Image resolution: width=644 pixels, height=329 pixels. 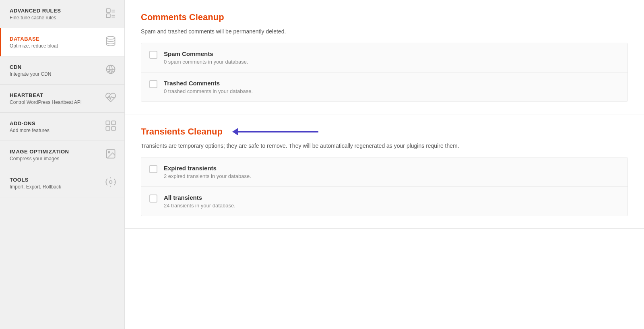 I want to click on all-transients-label: All transients, so click(x=200, y=197).